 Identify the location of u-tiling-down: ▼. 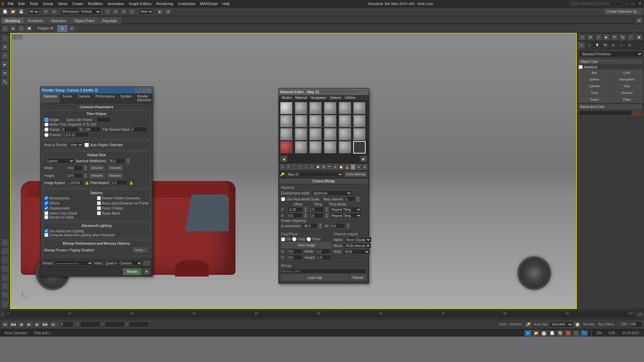
(327, 211).